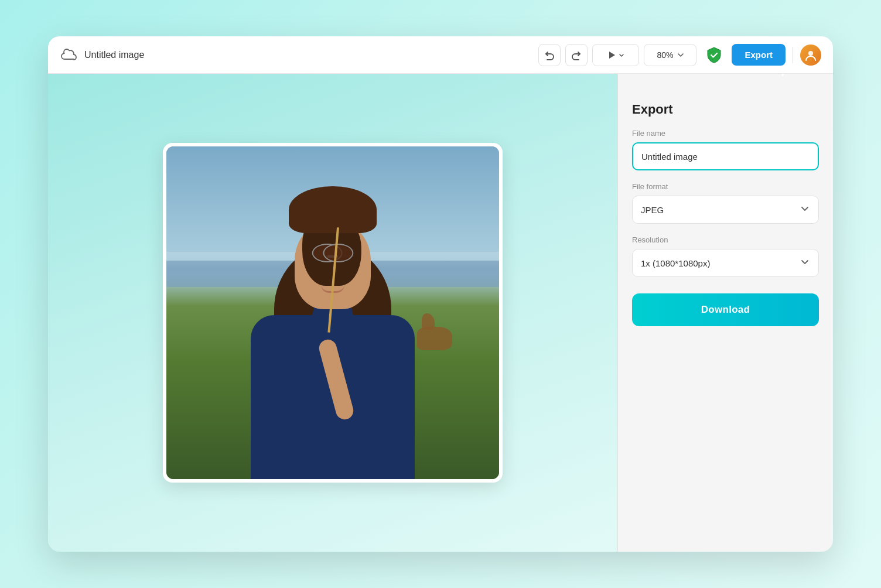  What do you see at coordinates (616, 55) in the screenshot?
I see `play-button` at bounding box center [616, 55].